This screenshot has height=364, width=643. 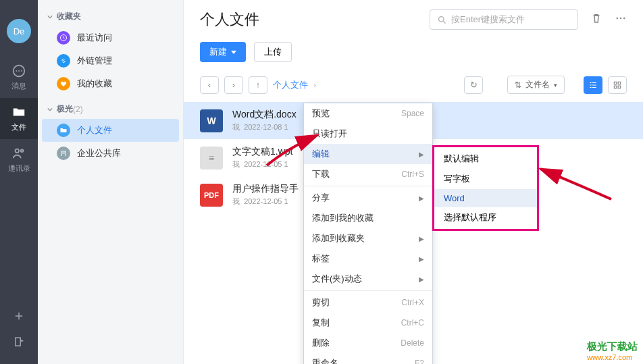 I want to click on watermark-title: 极光下载站, so click(x=612, y=347).